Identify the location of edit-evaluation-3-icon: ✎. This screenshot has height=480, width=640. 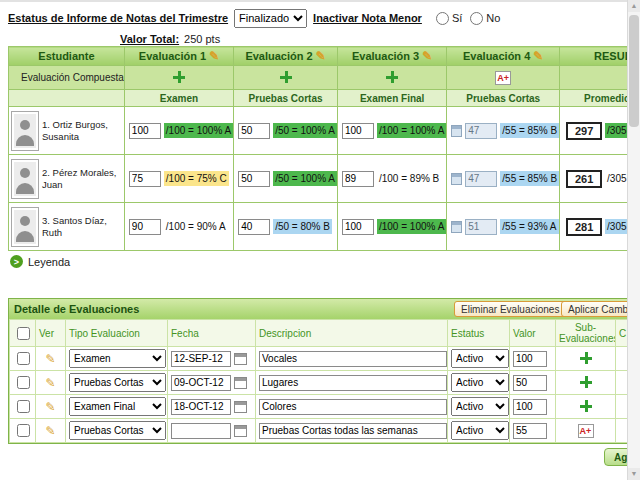
(427, 56).